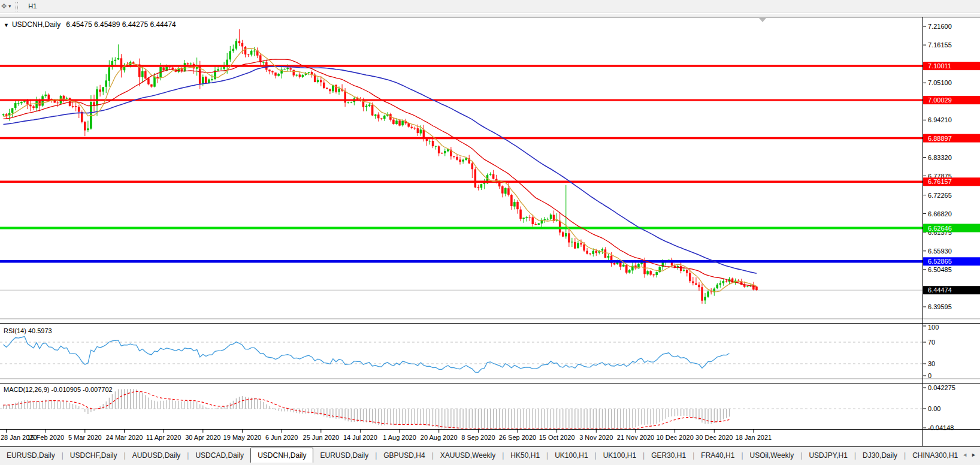 The image size is (980, 465). I want to click on chart-title: ▼USDCNH,Daily6.45475 6.45489 6.44275 6.4…, so click(90, 25).